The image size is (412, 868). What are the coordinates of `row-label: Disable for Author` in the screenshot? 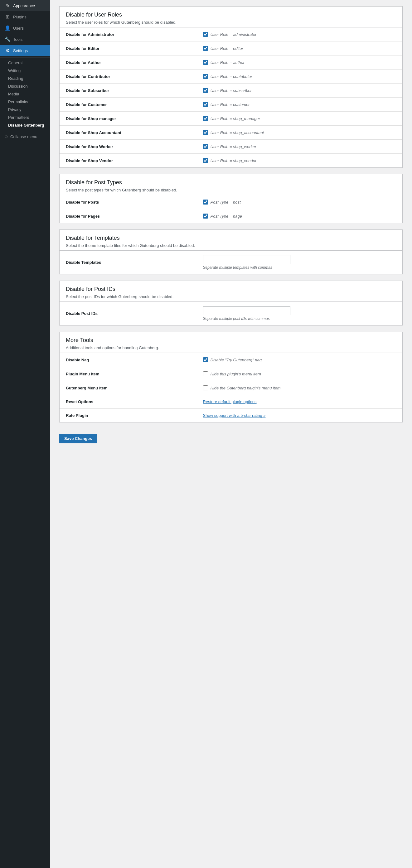 It's located at (128, 63).